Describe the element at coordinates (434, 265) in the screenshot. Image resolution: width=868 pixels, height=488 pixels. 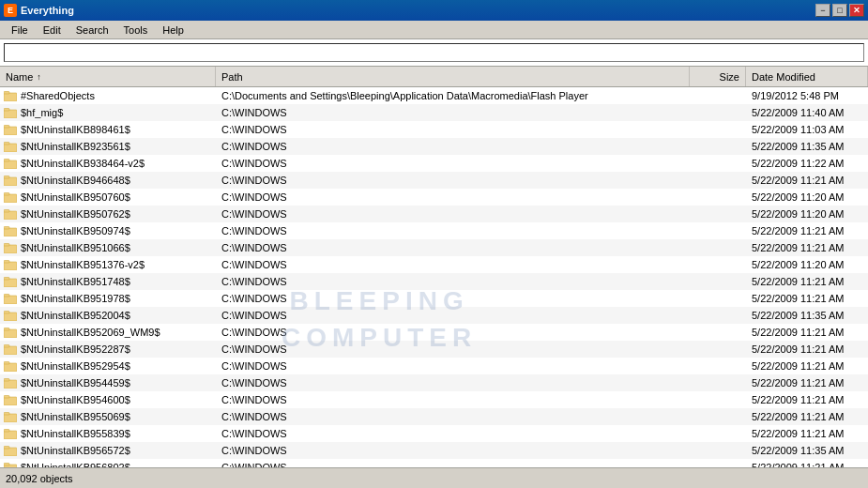
I see `table-row: $NtUninstallKB951376-v2$ C:\WINDOWS 5/22…` at that location.